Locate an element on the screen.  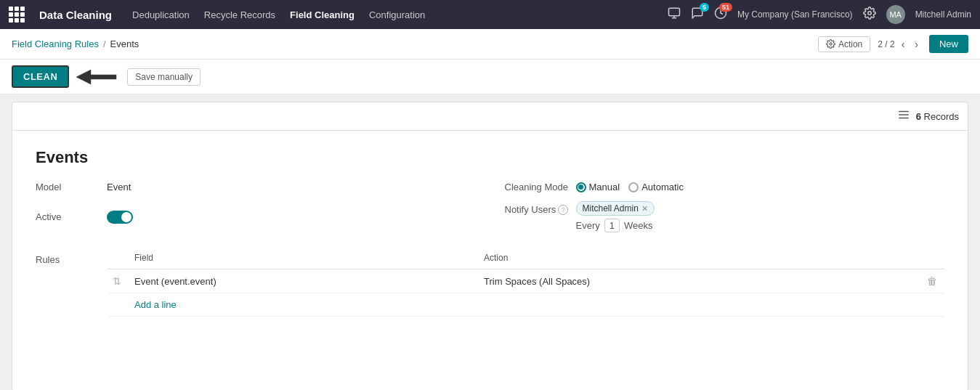
breadcrumb-bar: Field Cleaning Rules / Events Action 2 /… is located at coordinates (490, 44).